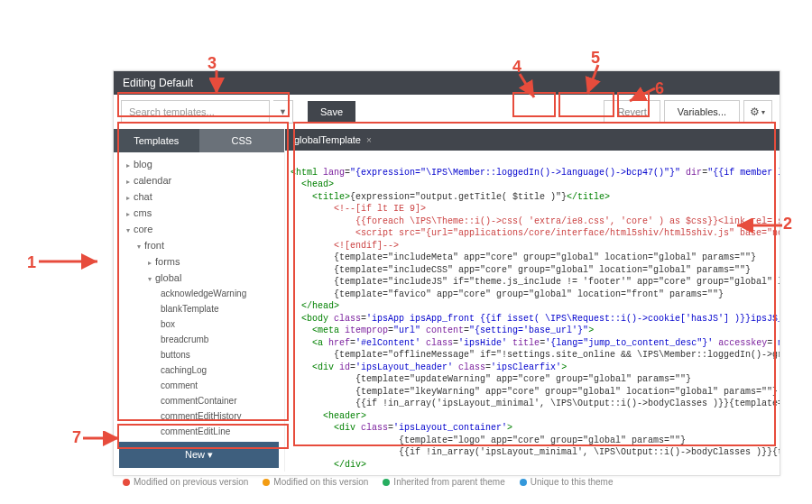 Image resolution: width=812 pixels, height=504 pixels. What do you see at coordinates (198, 454) in the screenshot?
I see `new-button: New ▾` at bounding box center [198, 454].